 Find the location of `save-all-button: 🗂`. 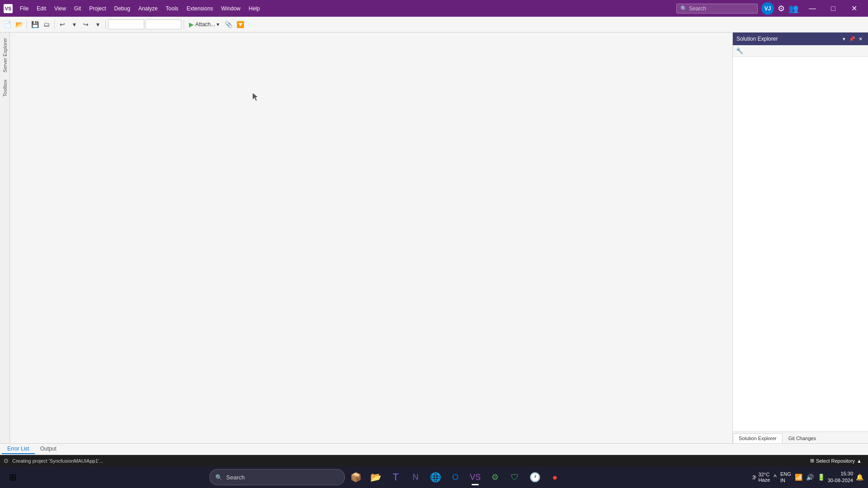

save-all-button: 🗂 is located at coordinates (47, 24).